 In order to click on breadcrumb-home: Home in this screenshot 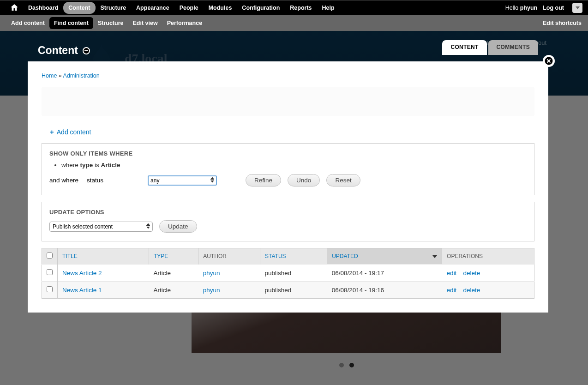, I will do `click(49, 76)`.